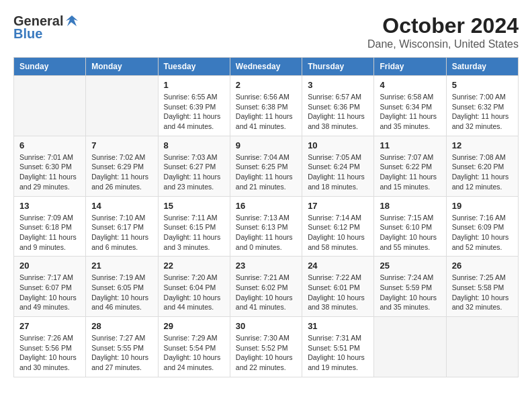  I want to click on calendar-week-row: 1Sunrise: 6:55 AM Sunset: 6:39 PM Daylig…, so click(266, 106).